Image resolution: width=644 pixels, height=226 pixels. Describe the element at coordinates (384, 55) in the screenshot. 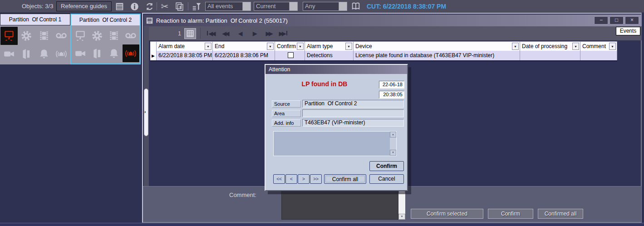

I see `table-row: 6/22/2018 8:38:05 PM 6/22/2018 8:38:06 P…` at that location.